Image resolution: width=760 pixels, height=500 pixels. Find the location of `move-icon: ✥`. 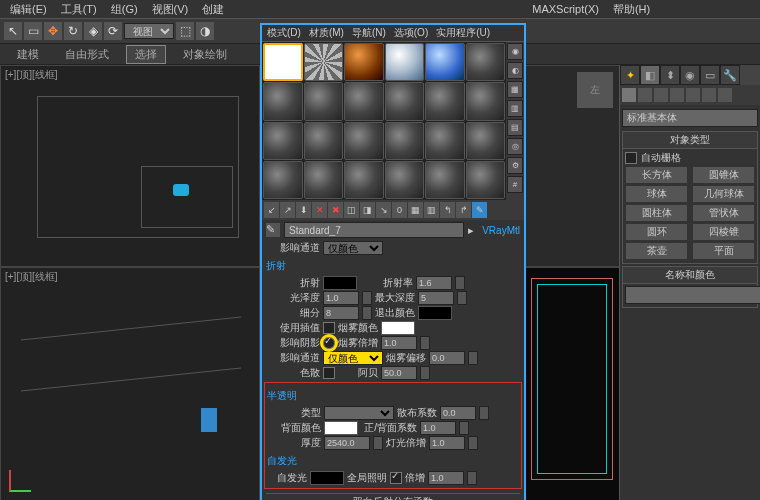

move-icon: ✥ is located at coordinates (53, 31).